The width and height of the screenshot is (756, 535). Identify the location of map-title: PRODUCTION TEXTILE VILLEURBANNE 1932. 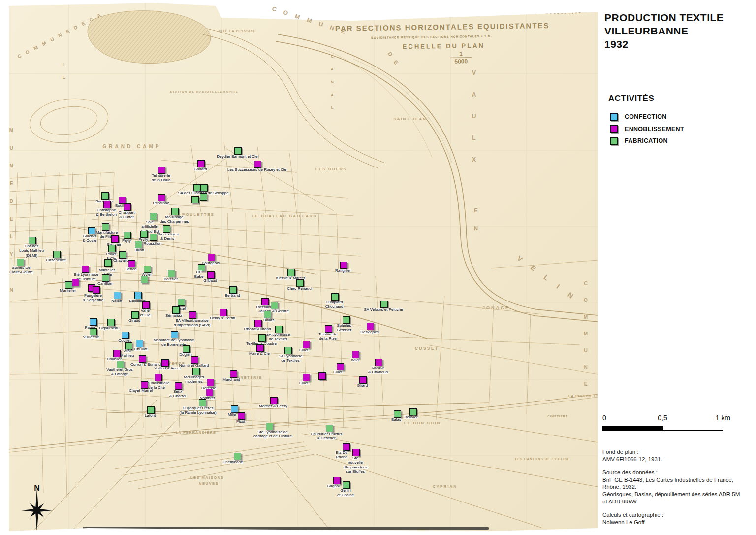
(664, 31).